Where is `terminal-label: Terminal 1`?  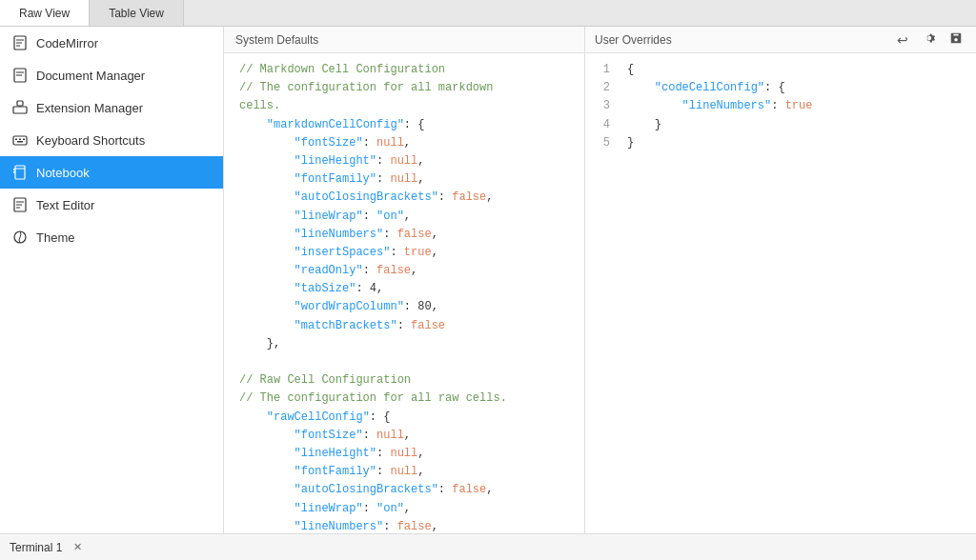
terminal-label: Terminal 1 is located at coordinates (36, 548).